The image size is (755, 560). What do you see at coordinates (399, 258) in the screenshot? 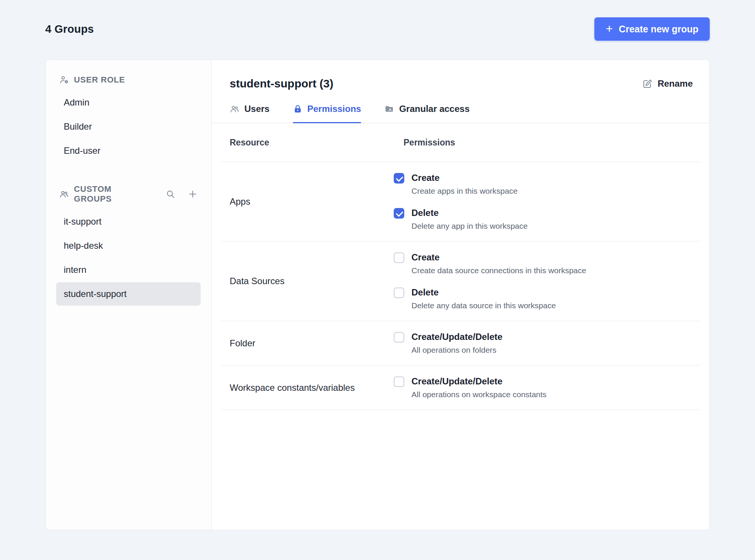
I see `checkbox-data-sources-create` at bounding box center [399, 258].